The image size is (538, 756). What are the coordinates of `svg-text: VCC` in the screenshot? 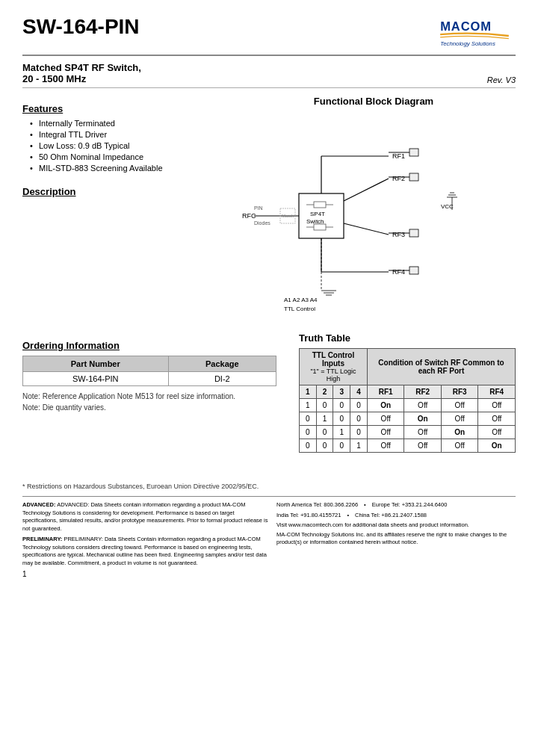 It's located at (447, 206).